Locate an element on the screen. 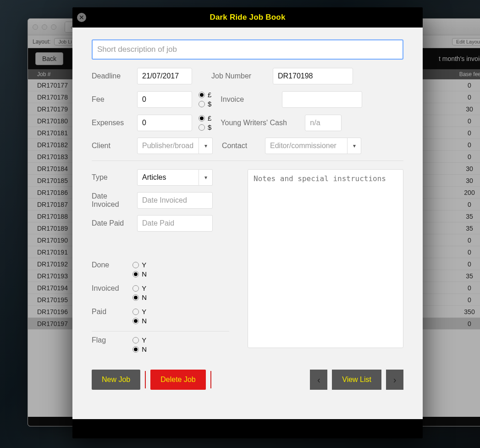 Image resolution: width=480 pixels, height=448 pixels. ywc-label: Young Writers' Cash is located at coordinates (259, 123).